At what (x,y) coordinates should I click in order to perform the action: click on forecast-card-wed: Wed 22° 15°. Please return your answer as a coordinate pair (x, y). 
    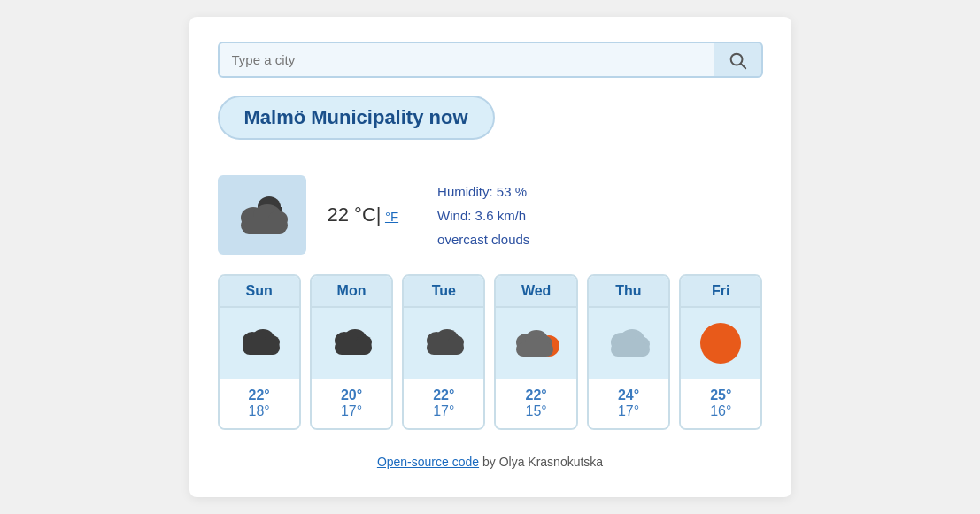
    Looking at the image, I should click on (536, 352).